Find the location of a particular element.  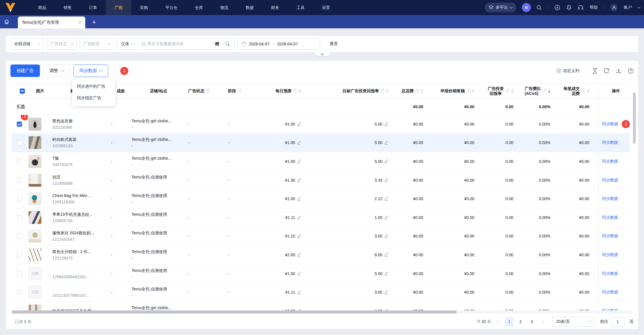

product-title: 苹果15手机壳液态硅... is located at coordinates (81, 214).